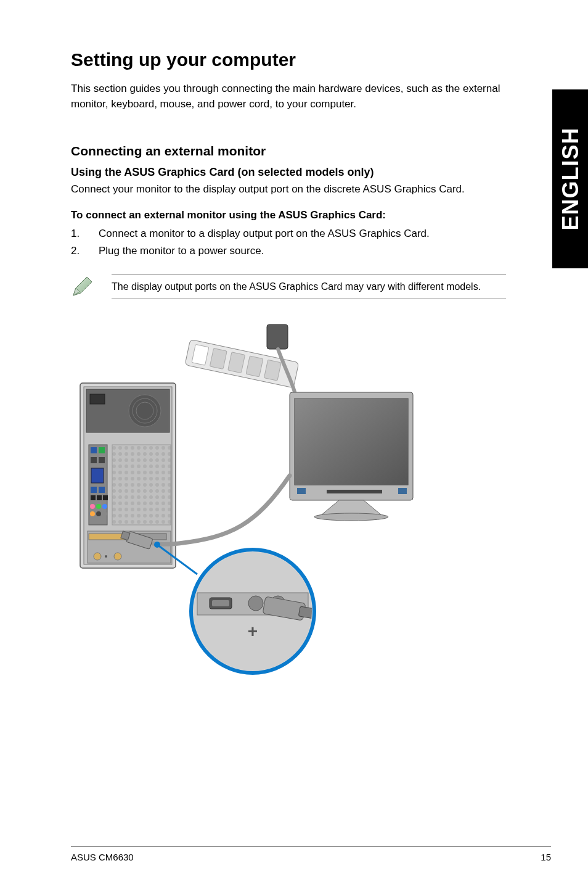 The height and width of the screenshot is (887, 588). I want to click on language-tab-label: ENGLISH, so click(570, 179).